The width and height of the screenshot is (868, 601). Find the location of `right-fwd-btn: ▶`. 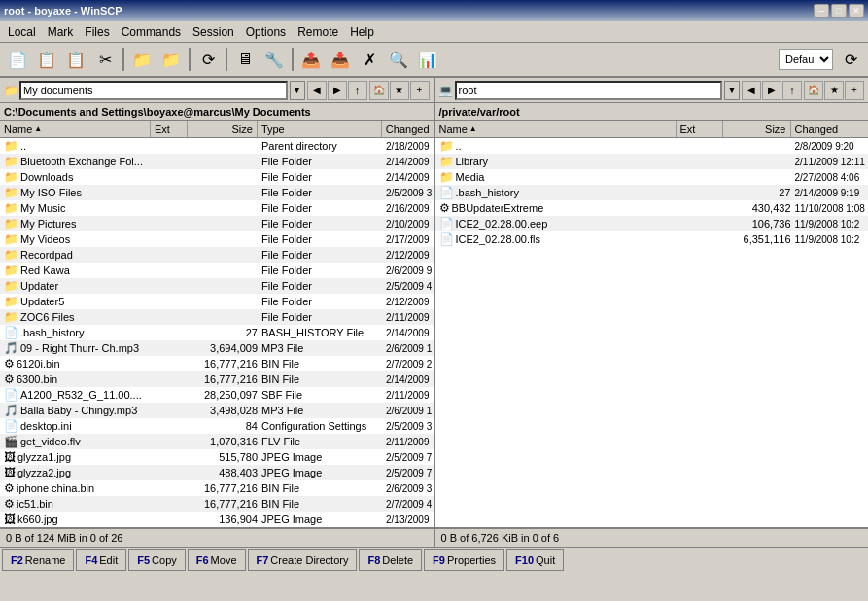

right-fwd-btn: ▶ is located at coordinates (772, 90).